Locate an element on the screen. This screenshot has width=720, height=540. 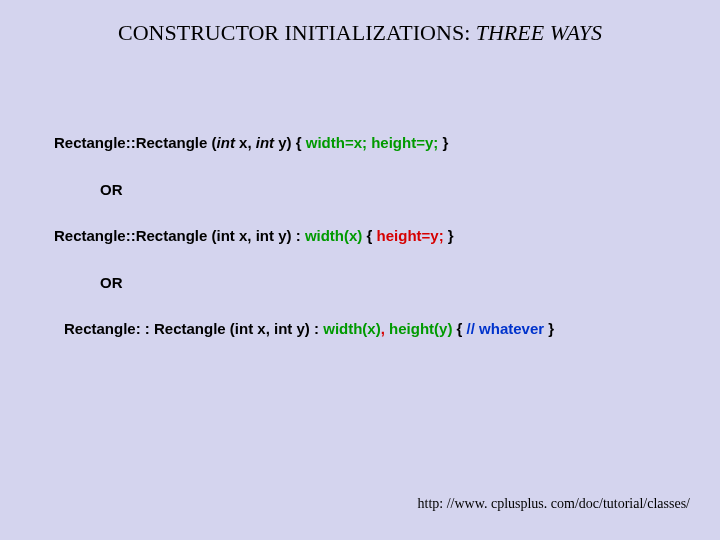
param-x: x, is located at coordinates (246, 142).